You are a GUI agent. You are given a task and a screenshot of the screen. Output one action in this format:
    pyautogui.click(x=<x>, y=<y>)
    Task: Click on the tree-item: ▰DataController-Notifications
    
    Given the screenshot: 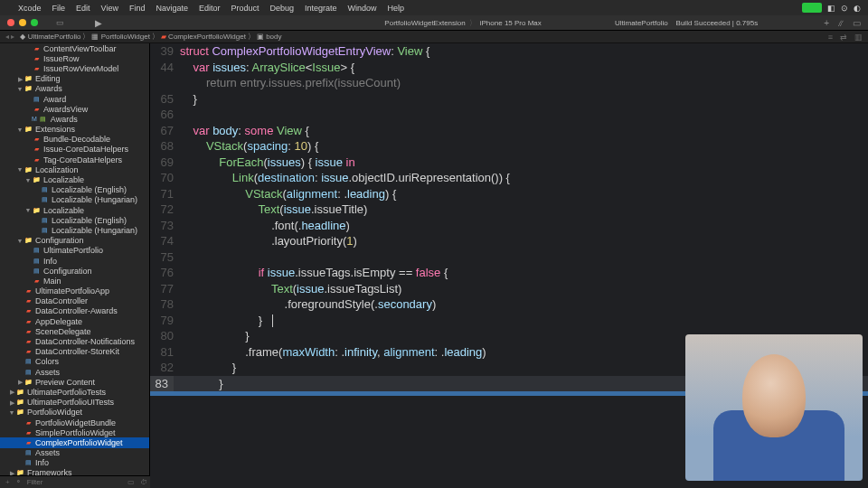 What is the action you would take?
    pyautogui.click(x=74, y=342)
    